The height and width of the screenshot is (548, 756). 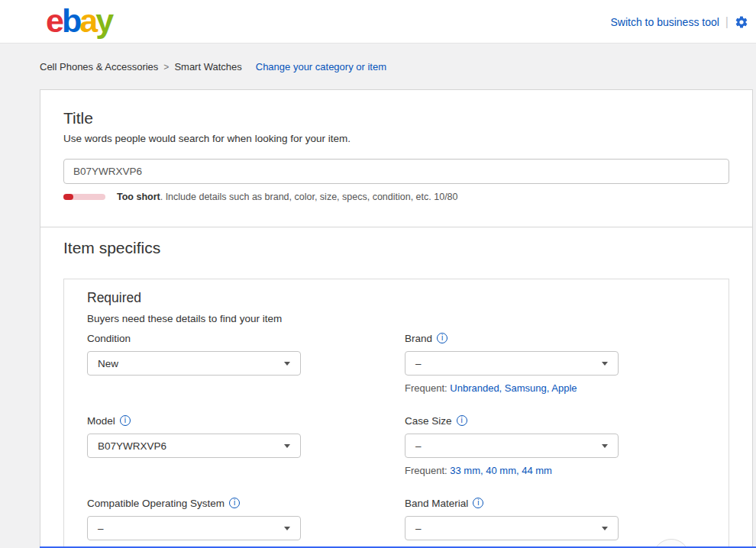 I want to click on title-error-bold: Too short, so click(x=139, y=197).